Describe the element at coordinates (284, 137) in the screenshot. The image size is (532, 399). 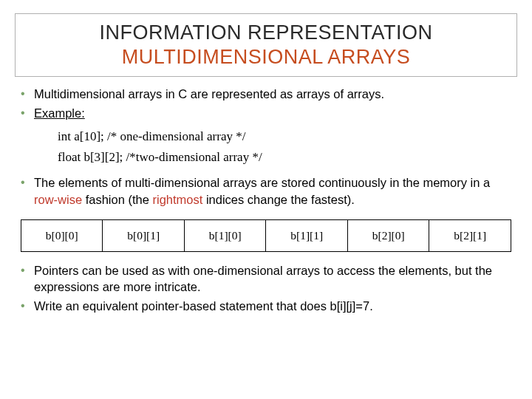
I see `code-line: int a[10]; /* one-dimensional array */` at that location.